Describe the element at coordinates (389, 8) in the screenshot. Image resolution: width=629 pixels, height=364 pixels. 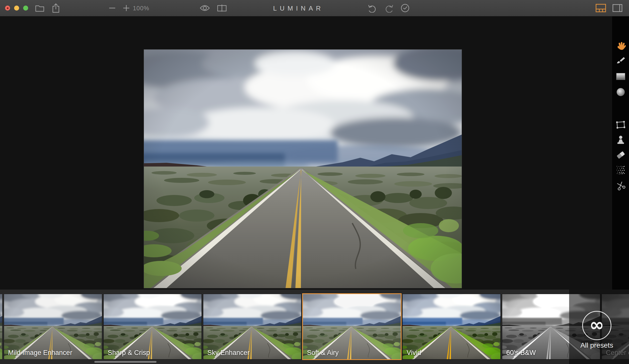
I see `redo-icon` at that location.